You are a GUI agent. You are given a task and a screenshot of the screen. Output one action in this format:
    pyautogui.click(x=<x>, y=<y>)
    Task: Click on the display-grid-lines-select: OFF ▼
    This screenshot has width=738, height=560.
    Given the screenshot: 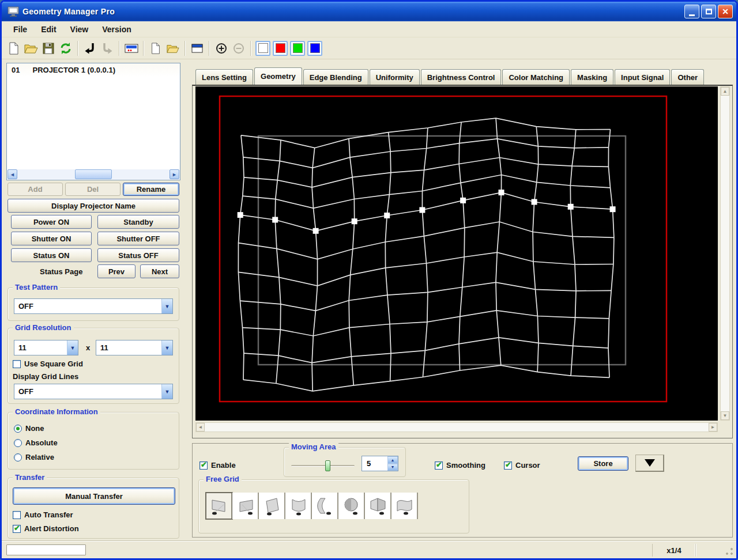 What is the action you would take?
    pyautogui.click(x=93, y=392)
    